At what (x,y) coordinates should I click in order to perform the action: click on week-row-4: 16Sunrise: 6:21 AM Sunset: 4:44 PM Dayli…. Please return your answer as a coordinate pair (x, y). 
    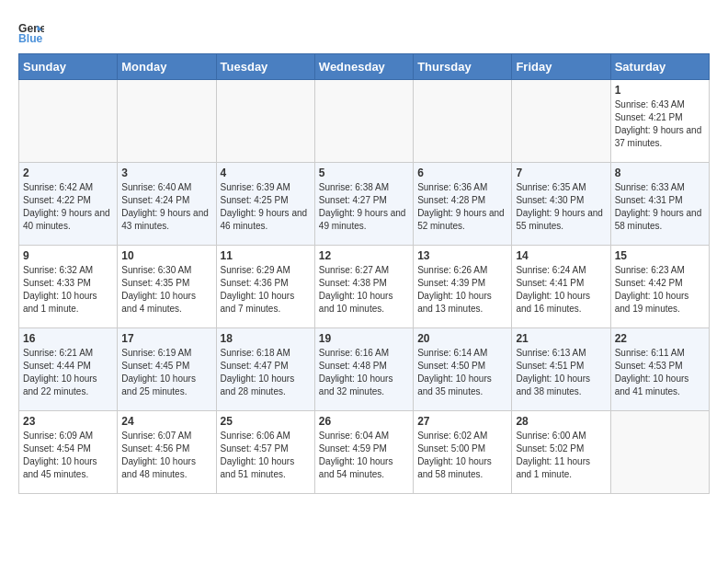
    Looking at the image, I should click on (364, 370).